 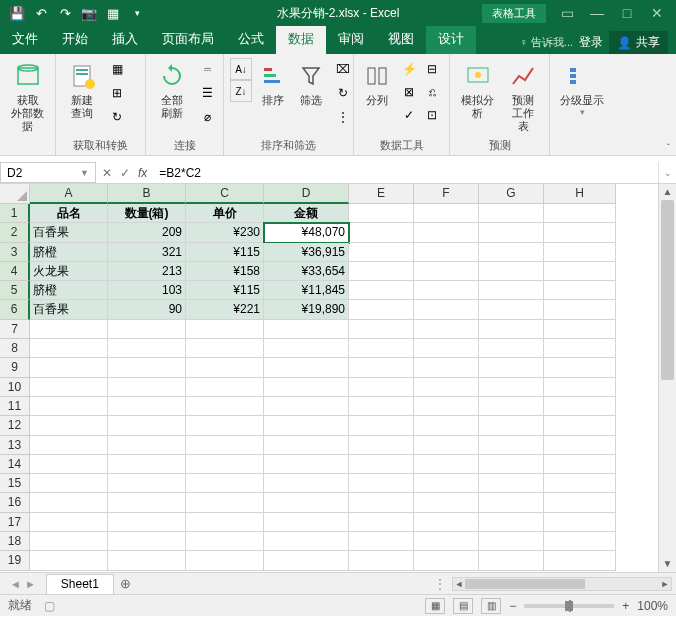 I want to click on cell: 213, so click(x=147, y=272).